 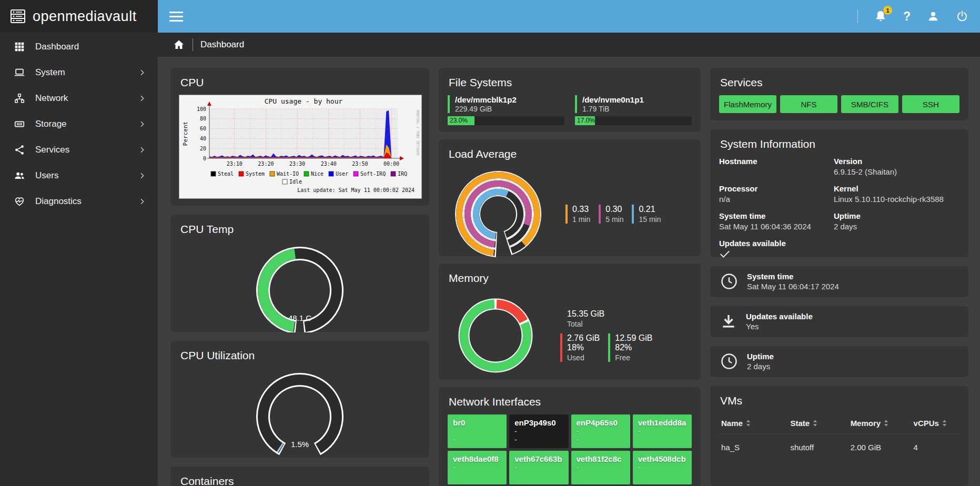 I want to click on sidebar-item-label: Network, so click(x=52, y=98).